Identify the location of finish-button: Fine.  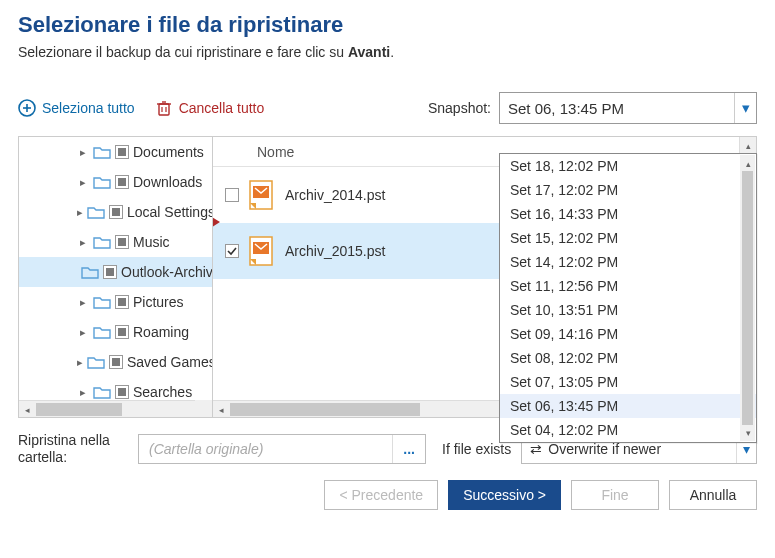
(615, 495).